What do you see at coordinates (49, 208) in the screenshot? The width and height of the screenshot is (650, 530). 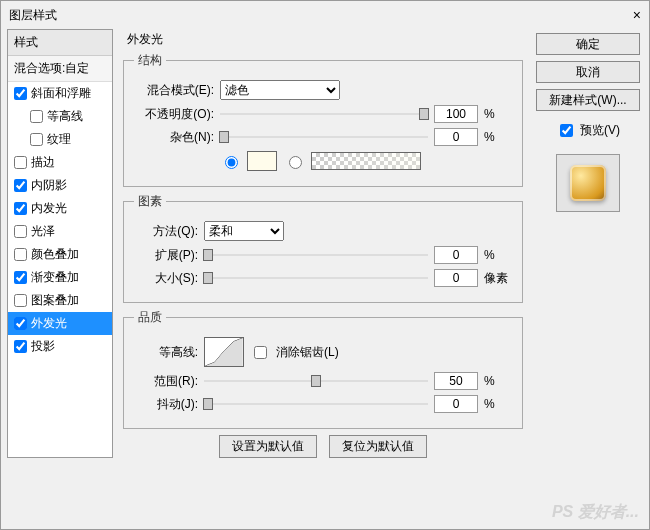 I see `style-label: 内发光` at bounding box center [49, 208].